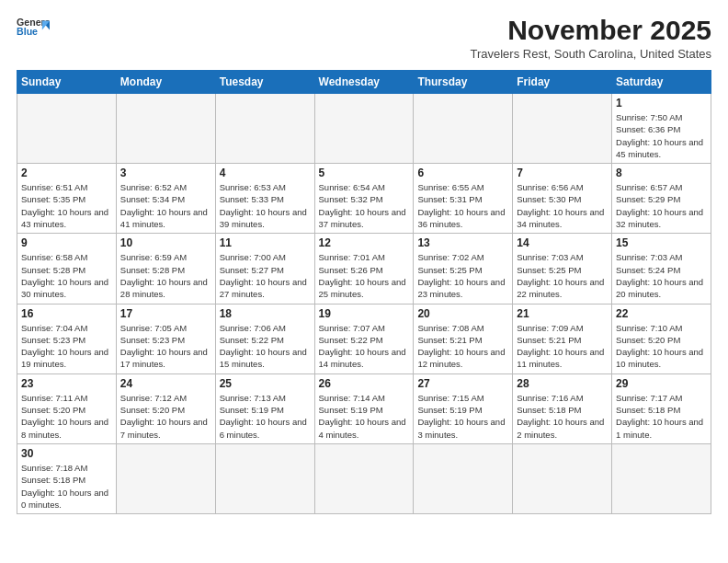 The width and height of the screenshot is (728, 563). Describe the element at coordinates (165, 339) in the screenshot. I see `day-cell: 17Sunrise: 7:05 AM Sunset: 5:23 PM Dayli…` at that location.